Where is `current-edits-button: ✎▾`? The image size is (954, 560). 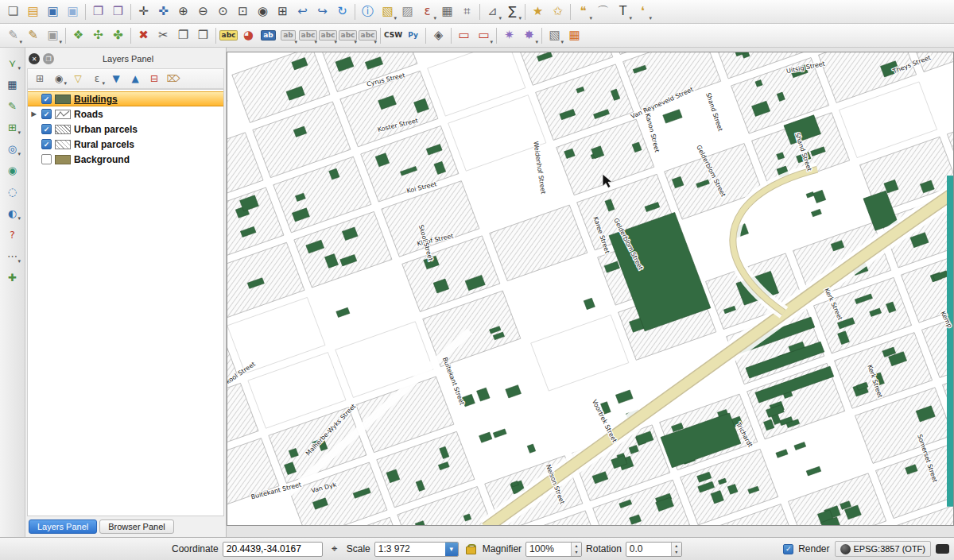 current-edits-button: ✎▾ is located at coordinates (13, 36).